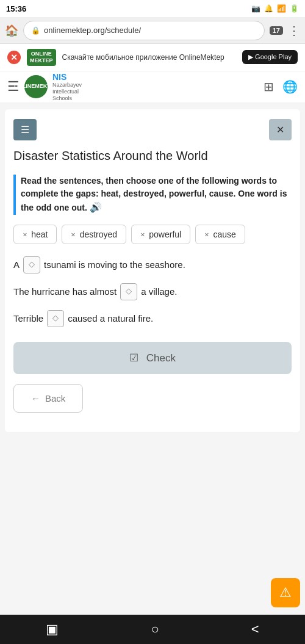  What do you see at coordinates (155, 629) in the screenshot?
I see `android-home-button: ○` at bounding box center [155, 629].